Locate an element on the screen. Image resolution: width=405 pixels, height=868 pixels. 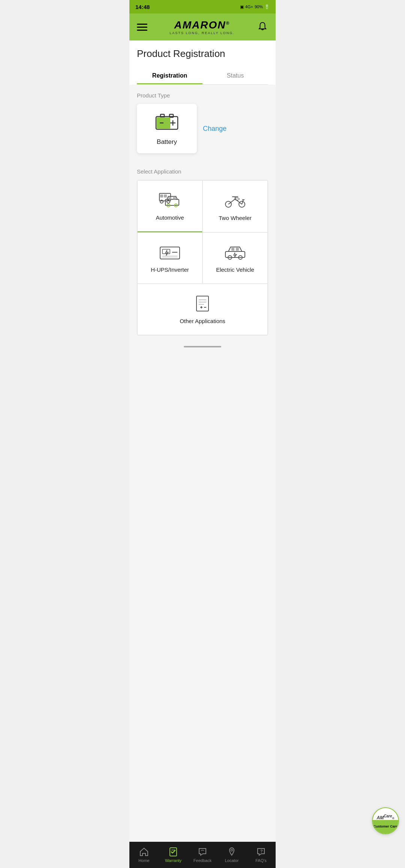
tab-registration: Registration is located at coordinates (170, 76).